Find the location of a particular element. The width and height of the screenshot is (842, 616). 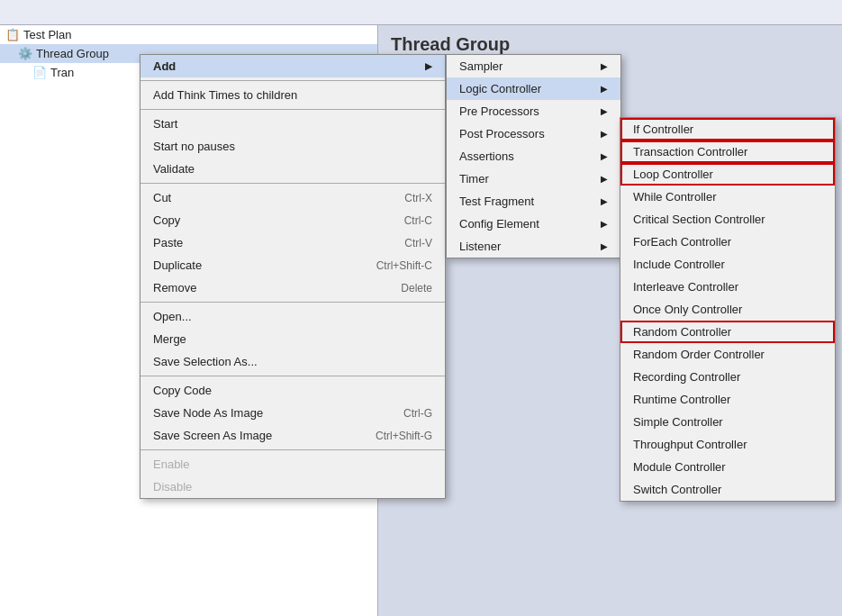

ctx3-item-recording-controller: Recording Controller is located at coordinates (728, 376).